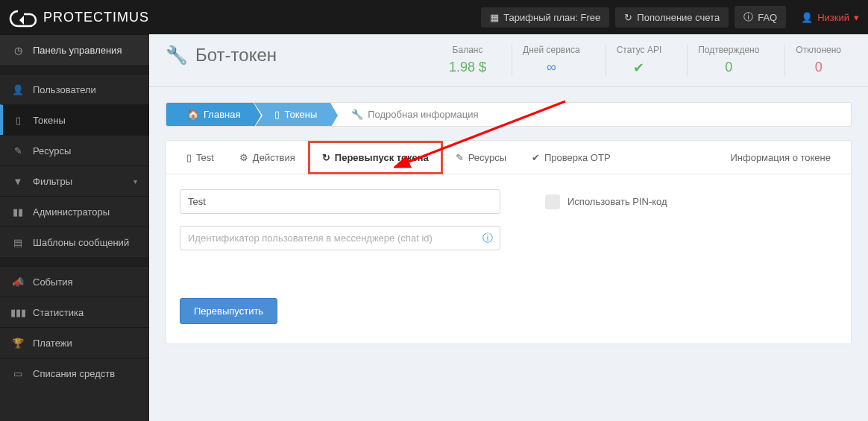 The width and height of the screenshot is (868, 421). Describe the element at coordinates (49, 121) in the screenshot. I see `sidebar-item-label: Токены` at that location.